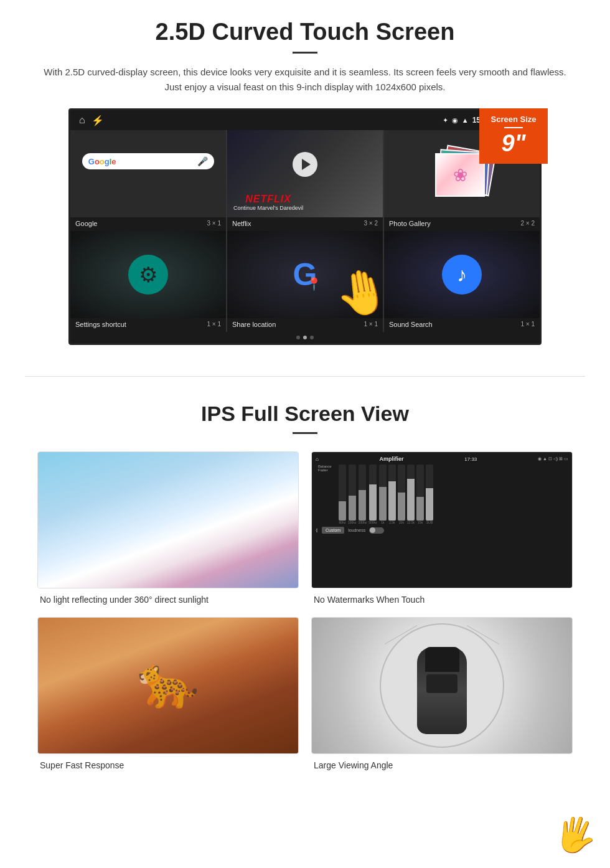 Image resolution: width=610 pixels, height=868 pixels. What do you see at coordinates (392, 459) in the screenshot?
I see `amp-title: Amplifier` at bounding box center [392, 459].